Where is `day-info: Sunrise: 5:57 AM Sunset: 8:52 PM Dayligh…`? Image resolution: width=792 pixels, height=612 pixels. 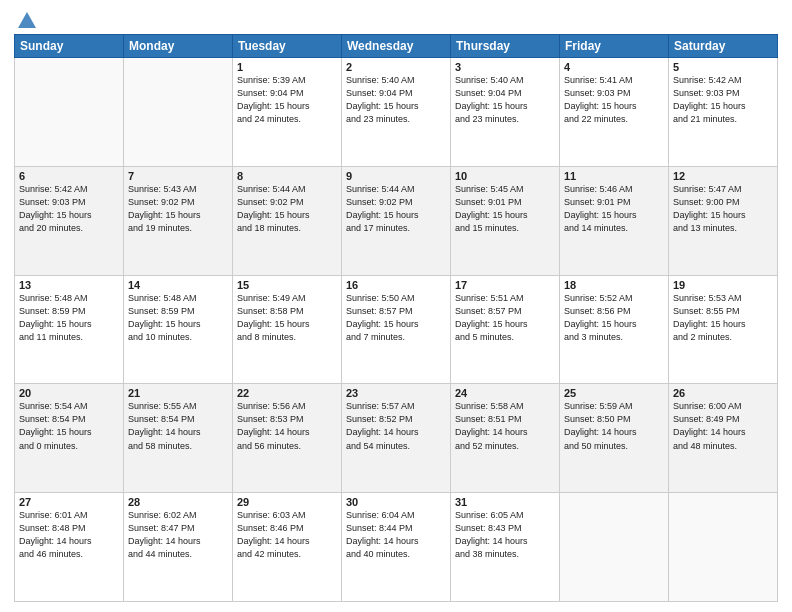 day-info: Sunrise: 5:57 AM Sunset: 8:52 PM Dayligh… is located at coordinates (396, 426).